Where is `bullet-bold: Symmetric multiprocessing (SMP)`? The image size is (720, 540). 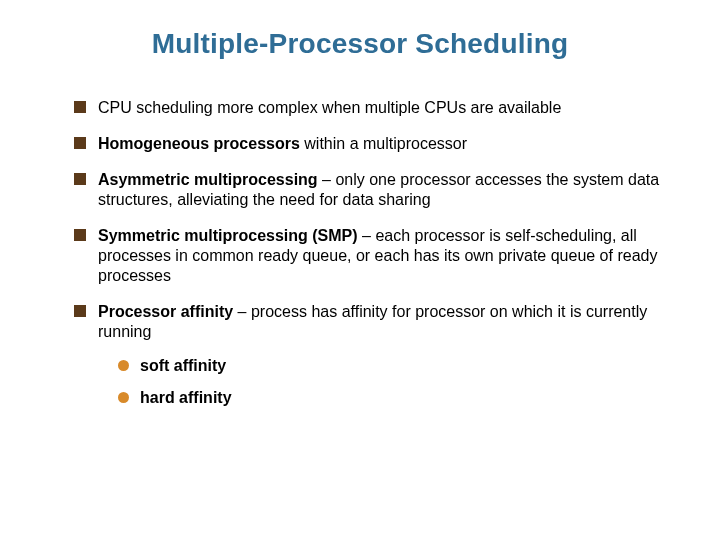
bullet-bold: Symmetric multiprocessing (SMP) is located at coordinates (228, 236).